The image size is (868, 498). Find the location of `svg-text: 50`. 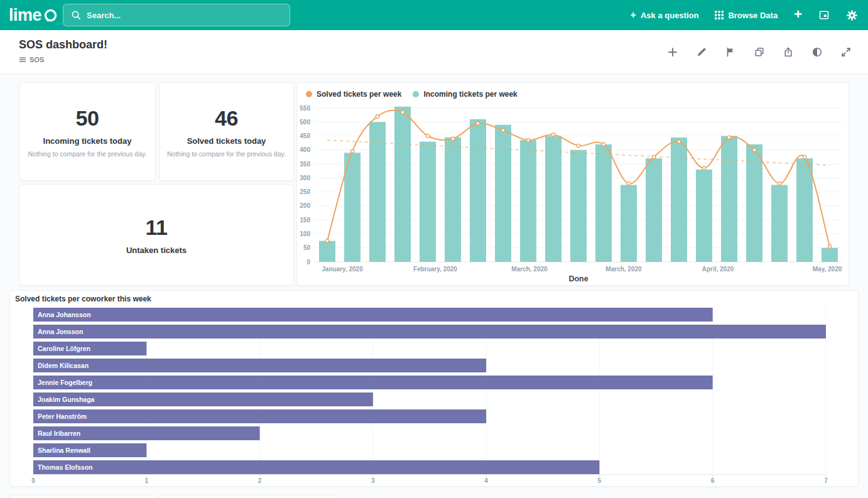

svg-text: 50 is located at coordinates (307, 247).